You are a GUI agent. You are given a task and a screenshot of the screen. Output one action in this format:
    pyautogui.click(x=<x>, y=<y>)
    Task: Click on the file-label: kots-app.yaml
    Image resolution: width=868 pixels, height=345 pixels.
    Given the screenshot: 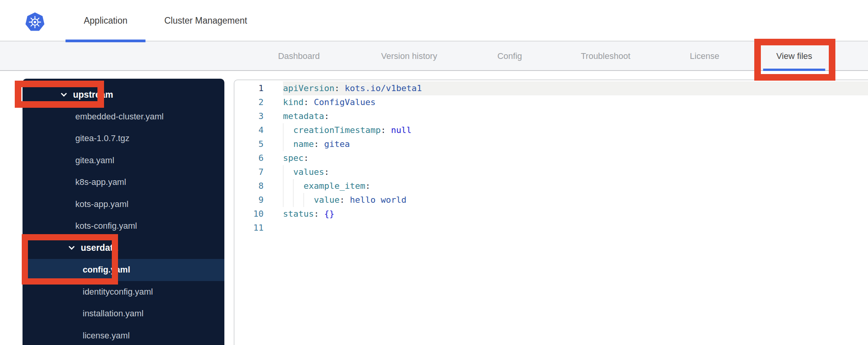 What is the action you would take?
    pyautogui.click(x=102, y=204)
    